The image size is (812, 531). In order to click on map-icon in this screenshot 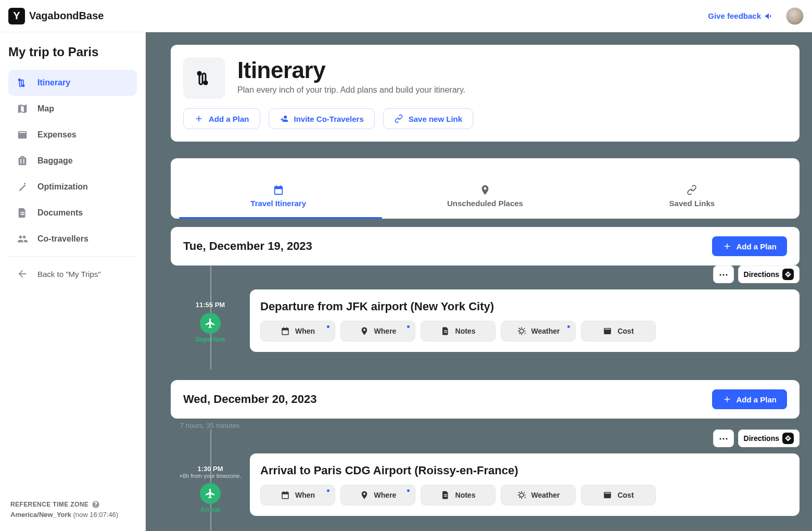, I will do `click(22, 109)`.